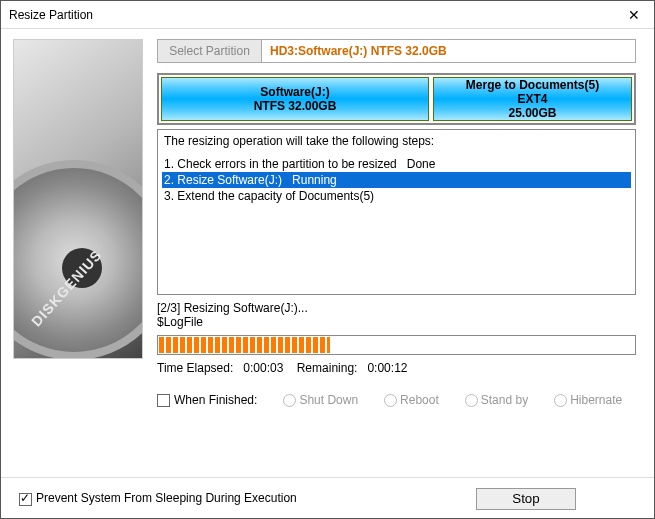  Describe the element at coordinates (164, 400) in the screenshot. I see `checkbox-icon` at that location.